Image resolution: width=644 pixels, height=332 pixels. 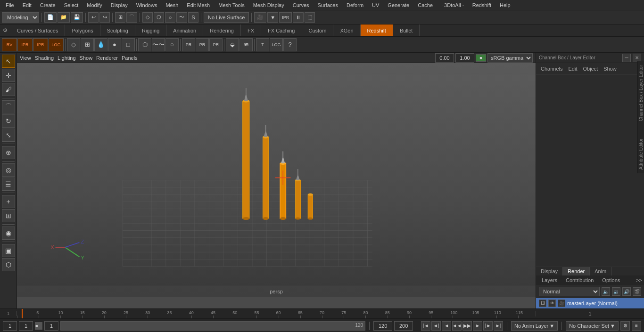 What do you see at coordinates (641, 154) in the screenshot?
I see `side-tab-attribute-editor: Attribute Editor` at bounding box center [641, 154].